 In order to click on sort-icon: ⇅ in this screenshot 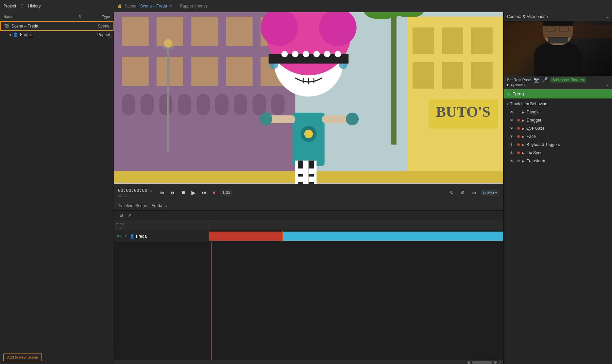, I will do `click(80, 16)`.